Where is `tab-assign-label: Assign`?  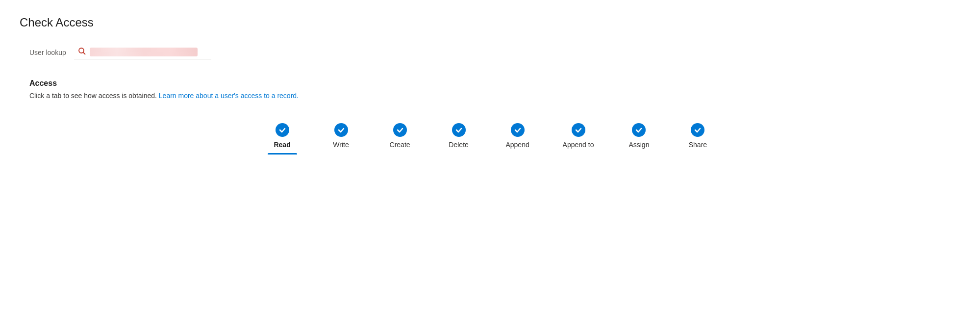
tab-assign-label: Assign is located at coordinates (639, 145).